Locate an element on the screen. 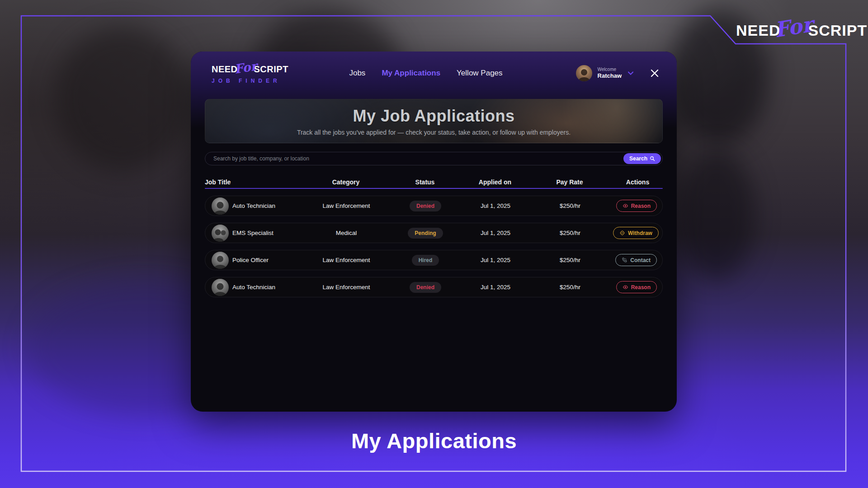 The image size is (868, 488). col-category: Category is located at coordinates (346, 182).